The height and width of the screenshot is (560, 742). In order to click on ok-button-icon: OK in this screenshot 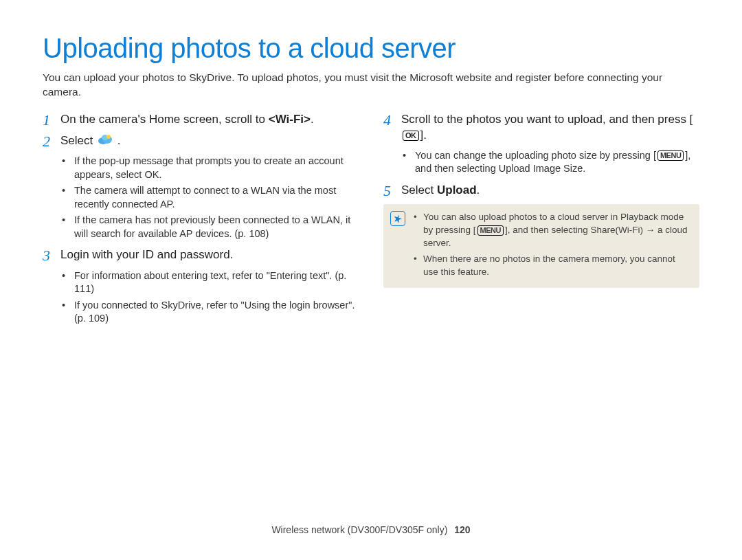, I will do `click(411, 136)`.